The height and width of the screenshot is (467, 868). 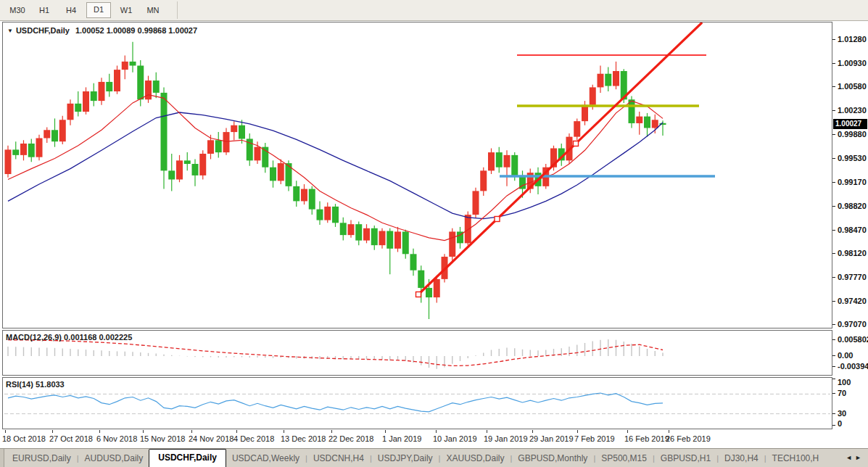 What do you see at coordinates (126, 10) in the screenshot?
I see `timeframe-button-w1: W1` at bounding box center [126, 10].